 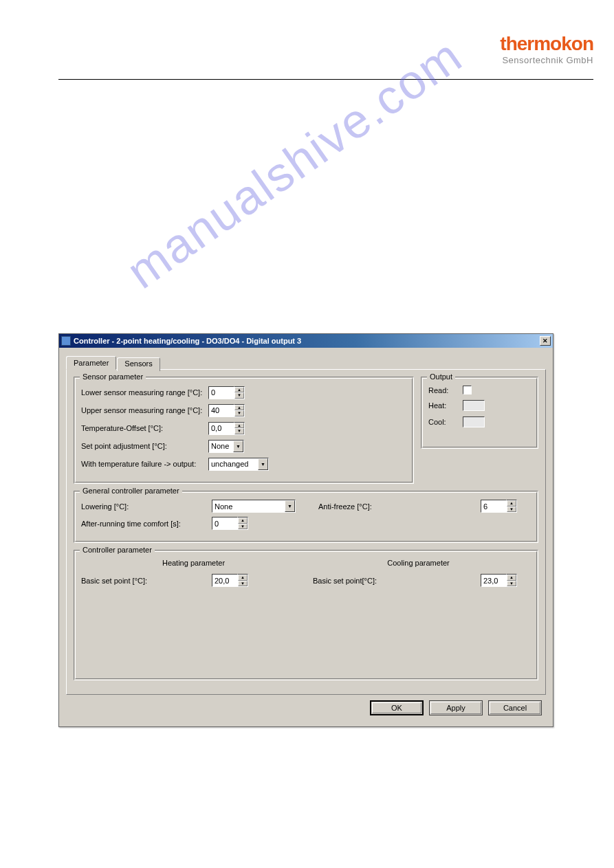 I want to click on lowering-select, so click(x=254, y=506).